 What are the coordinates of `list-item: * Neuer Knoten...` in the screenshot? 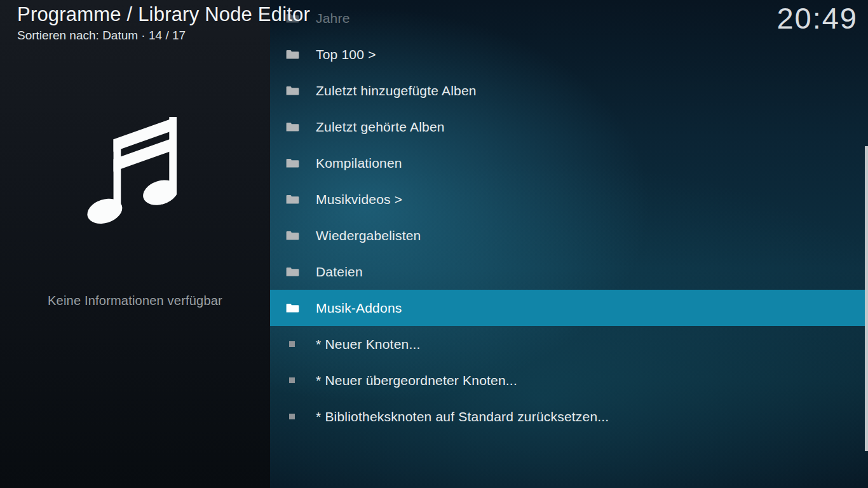 It's located at (569, 344).